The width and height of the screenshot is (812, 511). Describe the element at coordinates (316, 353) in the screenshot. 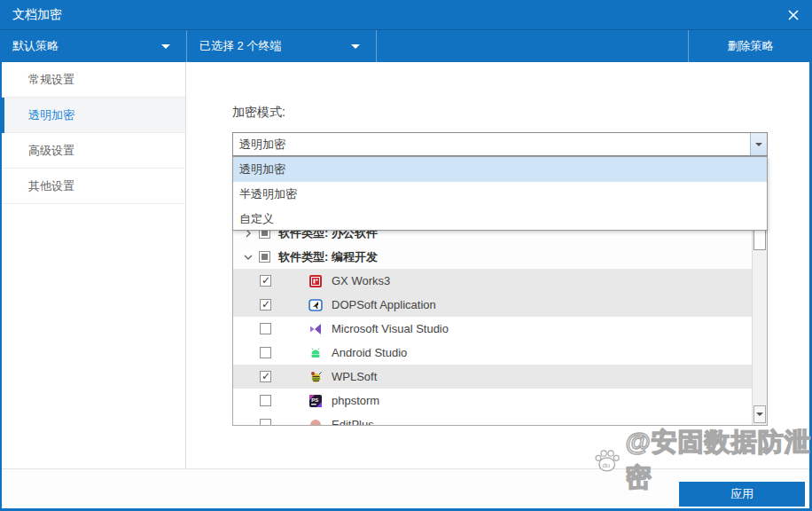

I see `android-studio-icon` at that location.